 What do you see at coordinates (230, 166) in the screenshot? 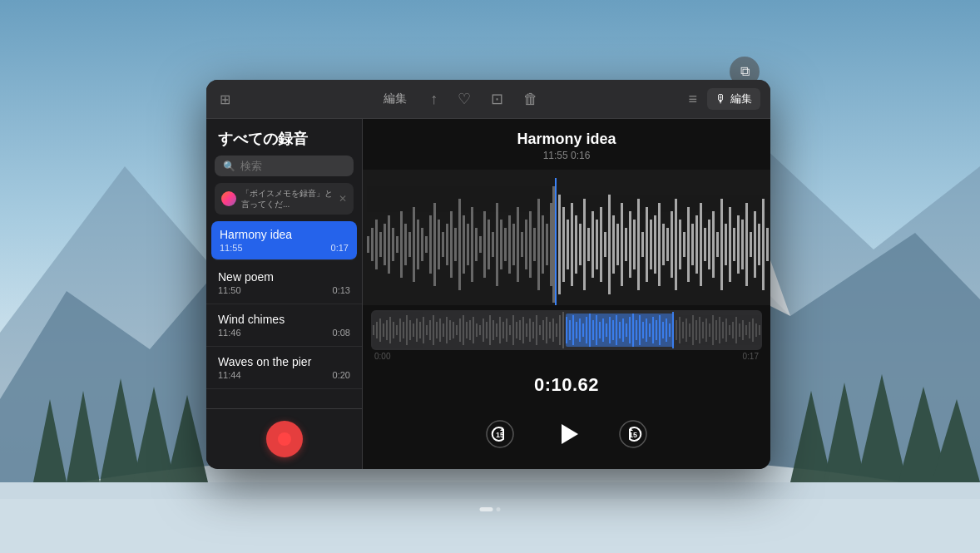
I see `search-icon: 🔍` at bounding box center [230, 166].